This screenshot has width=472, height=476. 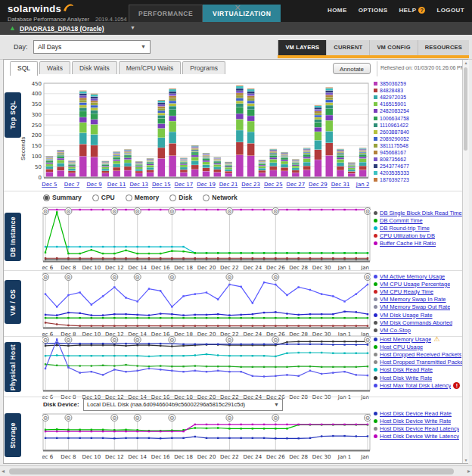 What do you see at coordinates (231, 471) in the screenshot?
I see `horizontal-scrollbar-thumb` at bounding box center [231, 471].